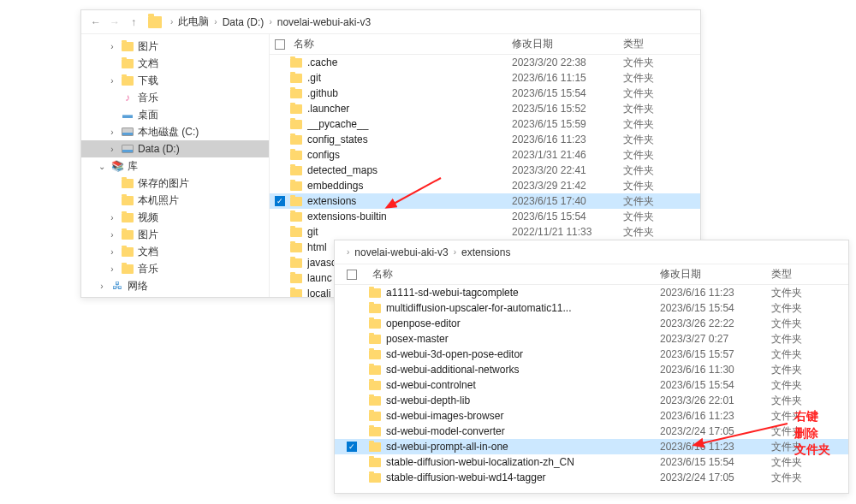 The height and width of the screenshot is (504, 856). Describe the element at coordinates (484, 155) in the screenshot. I see `file-row: configs2023/1/31 21:46文件夹` at that location.